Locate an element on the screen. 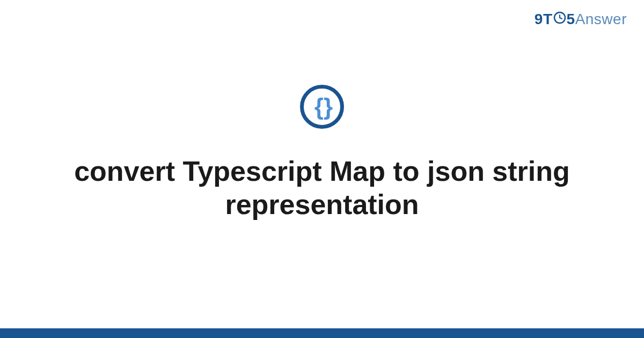 The image size is (644, 338). json-braces-icon: { } is located at coordinates (322, 107).